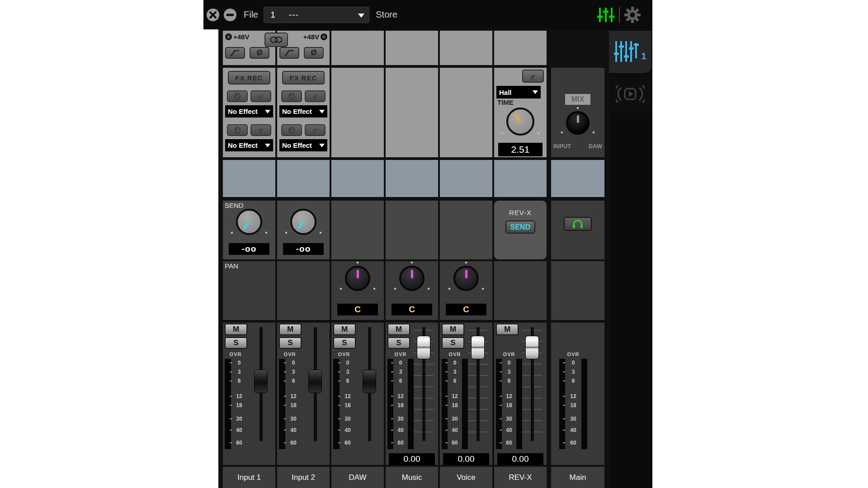 The height and width of the screenshot is (488, 868). Describe the element at coordinates (578, 224) in the screenshot. I see `main-headphone-button` at that location.